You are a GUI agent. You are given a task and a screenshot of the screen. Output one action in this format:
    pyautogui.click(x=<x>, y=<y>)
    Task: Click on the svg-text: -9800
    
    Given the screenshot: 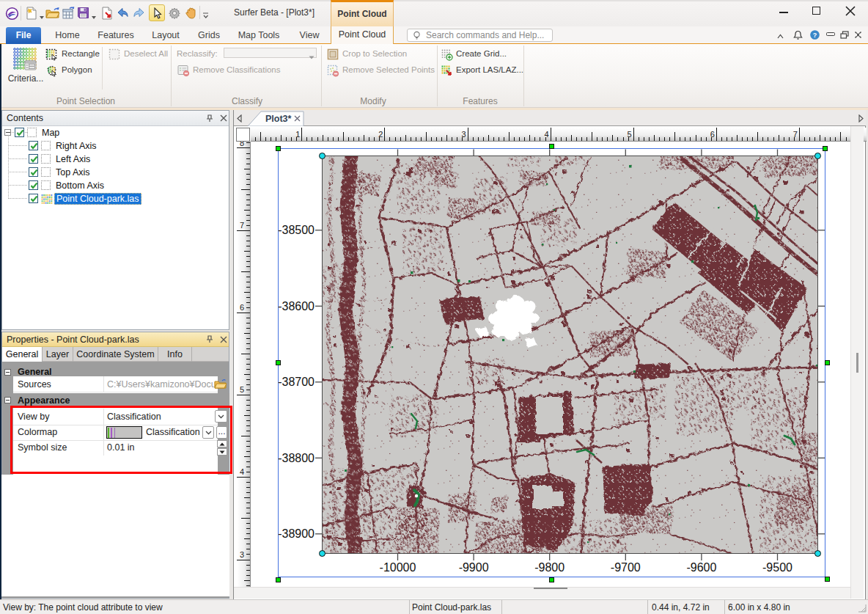 What is the action you would take?
    pyautogui.click(x=550, y=568)
    